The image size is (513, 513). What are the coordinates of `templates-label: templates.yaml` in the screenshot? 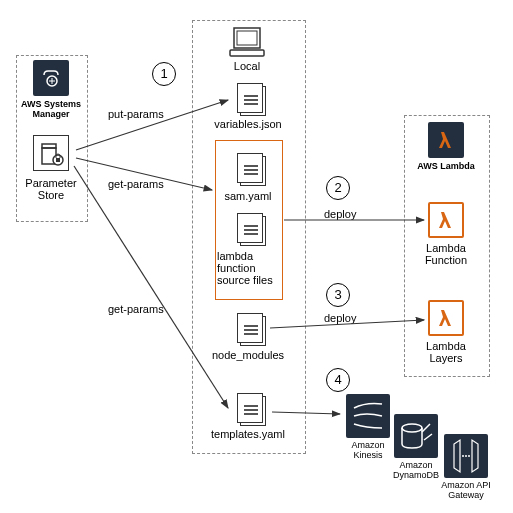 It's located at (248, 434).